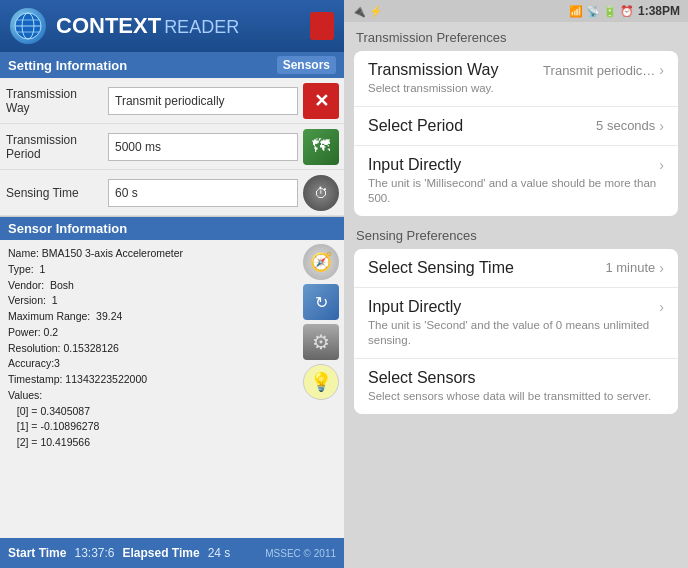  Describe the element at coordinates (162, 553) in the screenshot. I see `elapsed-time-label: Elapsed Time` at that location.